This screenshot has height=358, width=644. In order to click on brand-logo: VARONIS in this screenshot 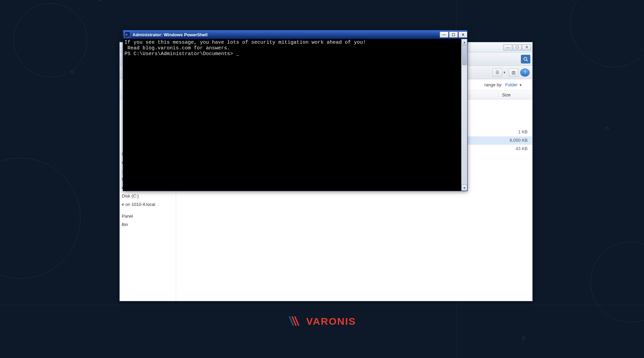, I will do `click(322, 321)`.